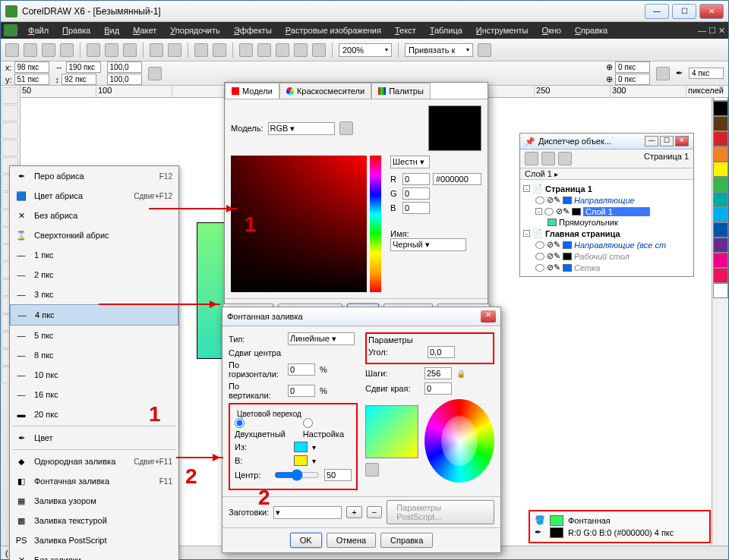 The height and width of the screenshot is (560, 729). I want to click on tab-models: Модели, so click(252, 91).